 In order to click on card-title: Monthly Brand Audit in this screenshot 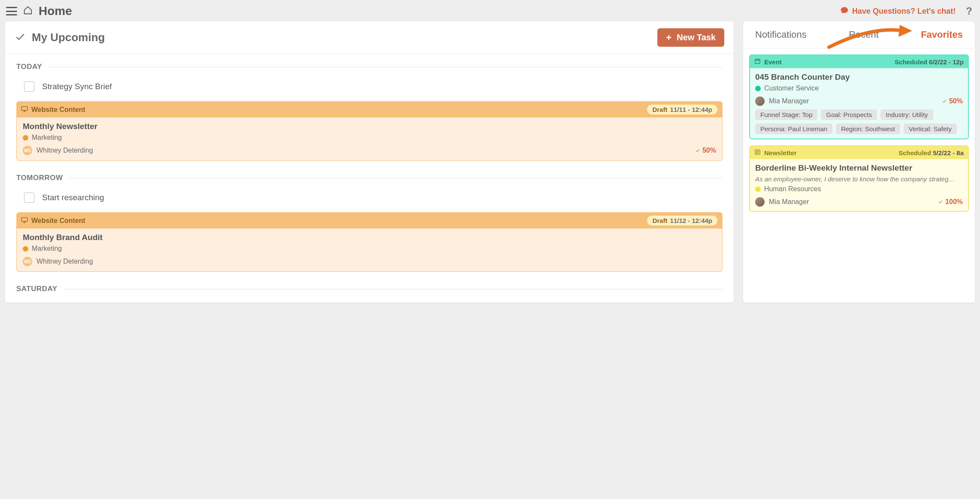, I will do `click(369, 237)`.